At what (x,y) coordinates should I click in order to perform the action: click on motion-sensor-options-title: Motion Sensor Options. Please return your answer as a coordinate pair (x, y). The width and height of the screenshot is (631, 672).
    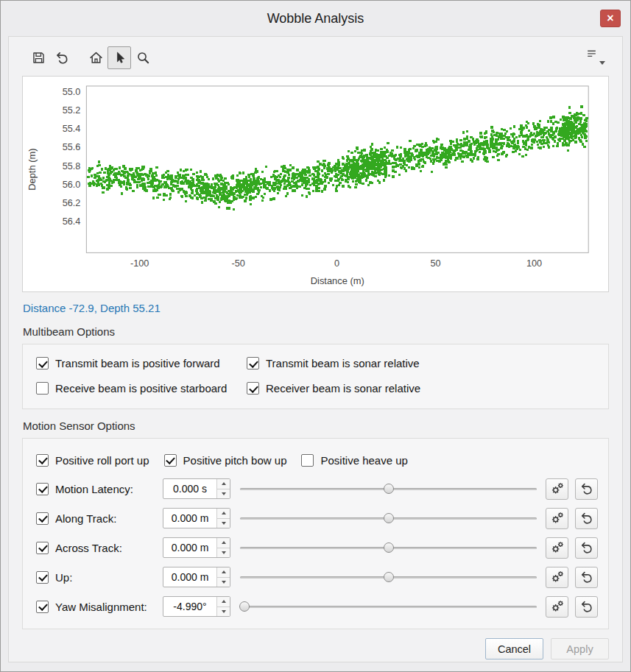
    Looking at the image, I should click on (322, 426).